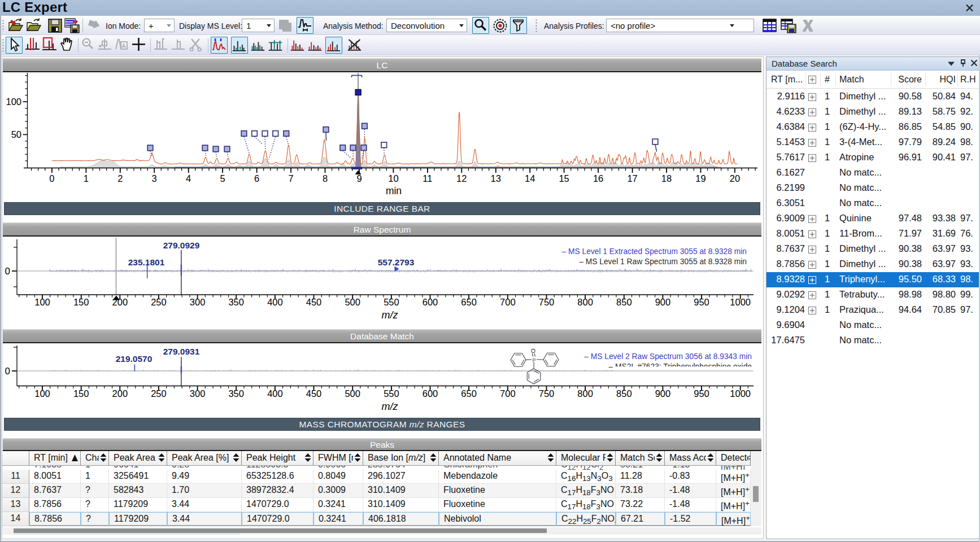  Describe the element at coordinates (393, 178) in the screenshot. I see `svg-text: 10` at that location.